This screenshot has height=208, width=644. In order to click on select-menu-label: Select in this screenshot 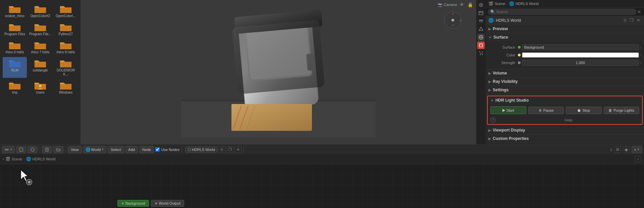, I will do `click(116, 150)`.